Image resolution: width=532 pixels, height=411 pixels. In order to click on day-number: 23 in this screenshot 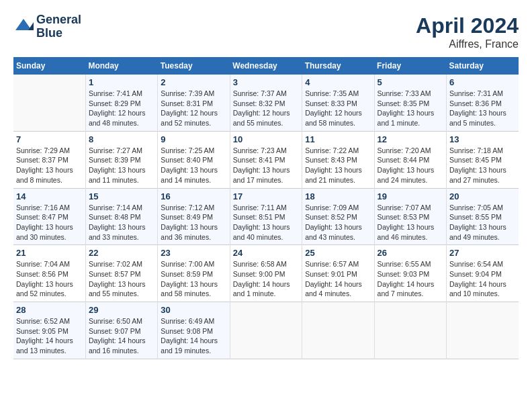, I will do `click(193, 253)`.